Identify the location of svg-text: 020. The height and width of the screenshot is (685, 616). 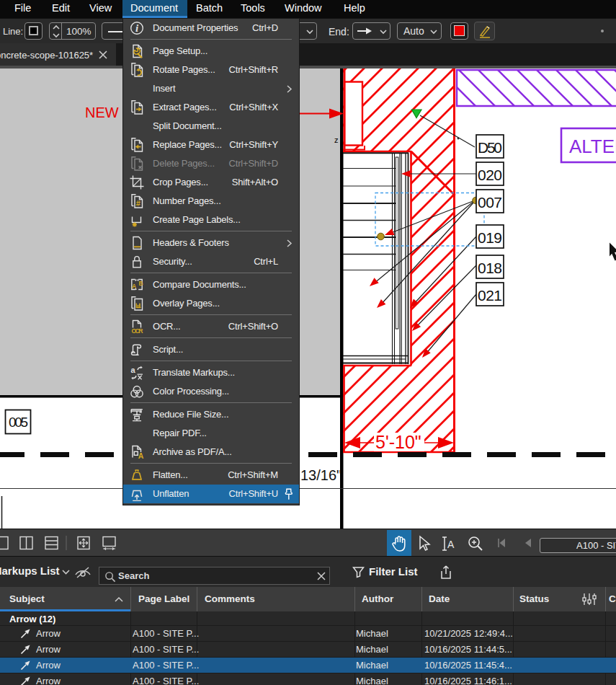
(490, 174).